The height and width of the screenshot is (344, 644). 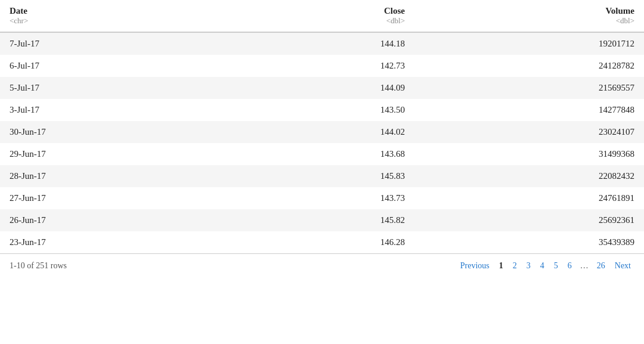 What do you see at coordinates (543, 266) in the screenshot?
I see `pagination-page-4: 4` at bounding box center [543, 266].